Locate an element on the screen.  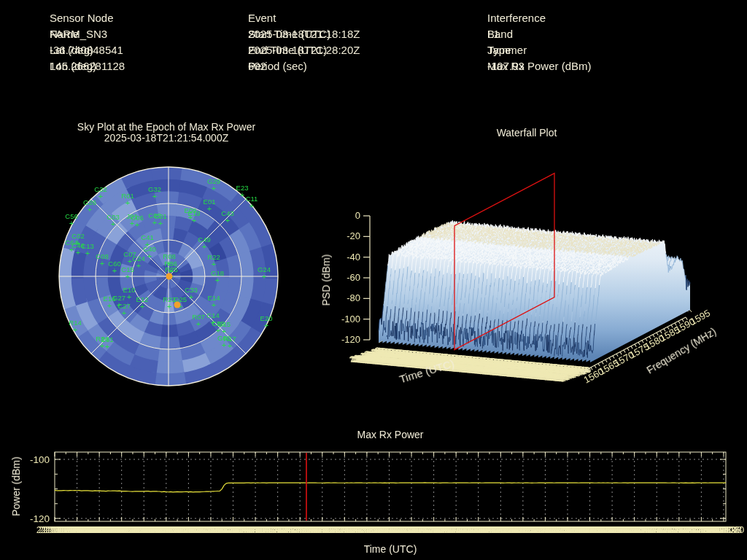
section-title: Sensor Node is located at coordinates (82, 18).